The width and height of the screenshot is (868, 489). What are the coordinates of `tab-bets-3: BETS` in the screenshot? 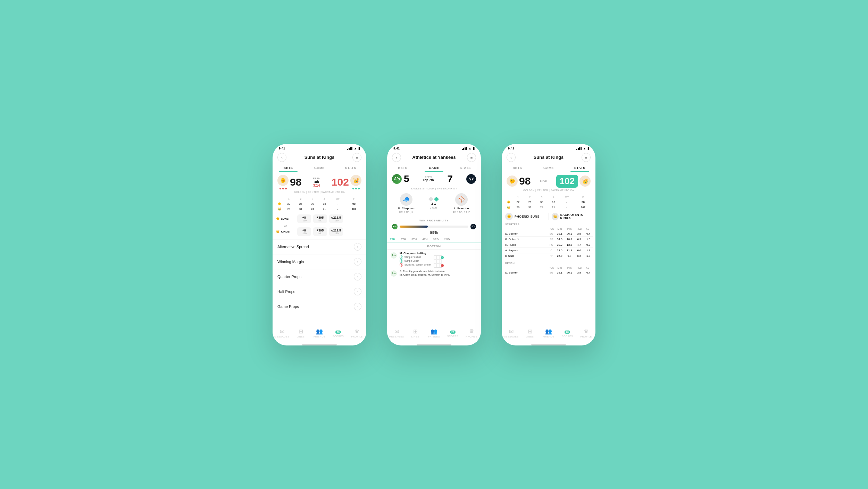 It's located at (517, 168).